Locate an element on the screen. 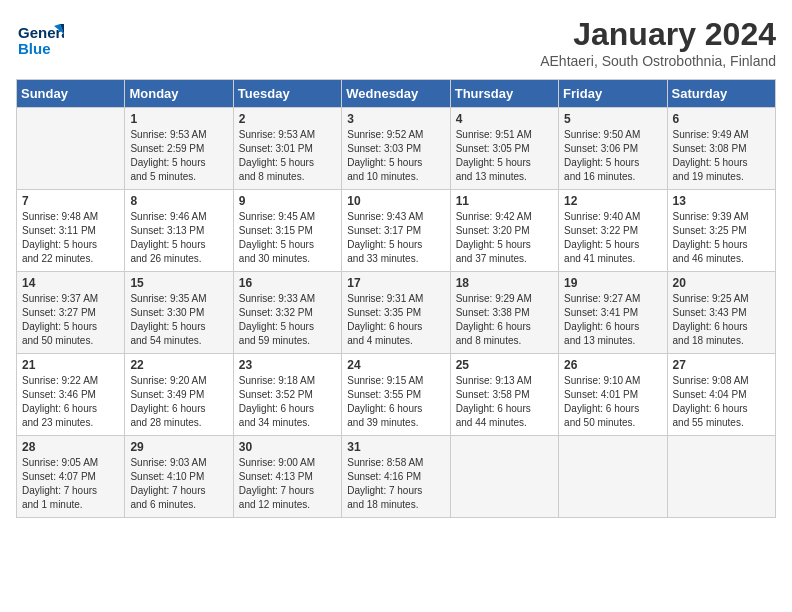 Image resolution: width=792 pixels, height=612 pixels. day-number: 19 is located at coordinates (612, 283).